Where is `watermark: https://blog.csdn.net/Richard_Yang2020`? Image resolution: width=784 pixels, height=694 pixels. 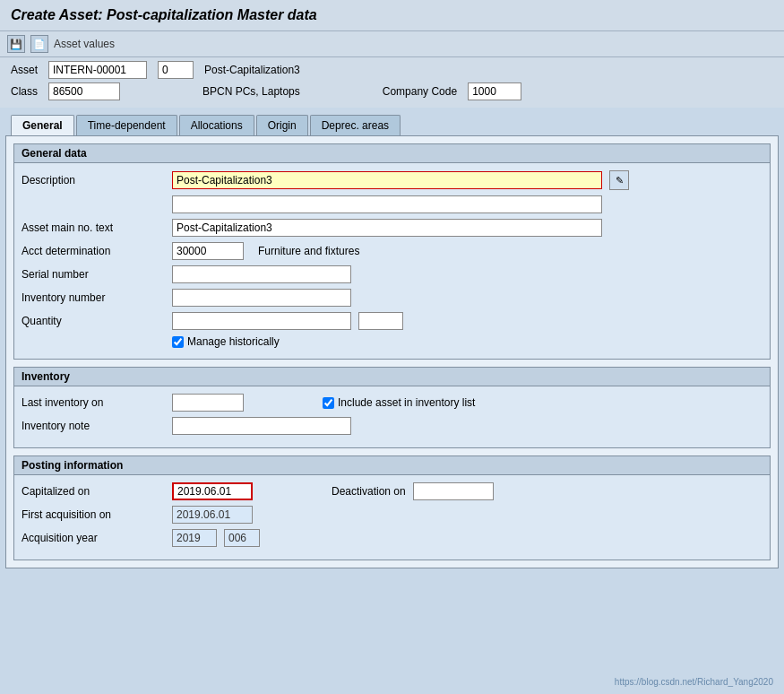 watermark: https://blog.csdn.net/Richard_Yang2020 is located at coordinates (694, 681).